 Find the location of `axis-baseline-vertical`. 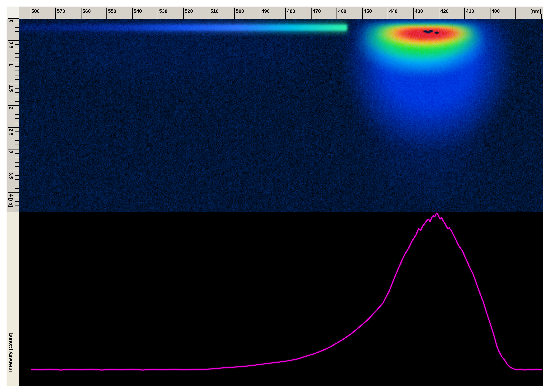

axis-baseline-vertical is located at coordinates (19, 115).